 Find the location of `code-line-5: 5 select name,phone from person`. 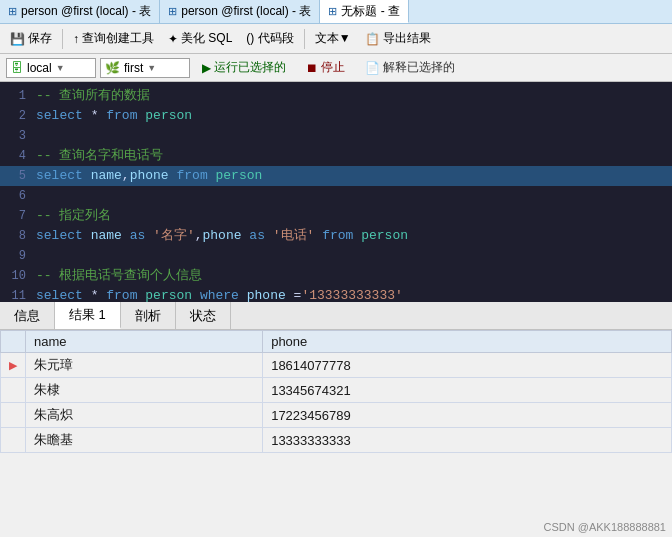

code-line-5: 5 select name,phone from person is located at coordinates (336, 176).